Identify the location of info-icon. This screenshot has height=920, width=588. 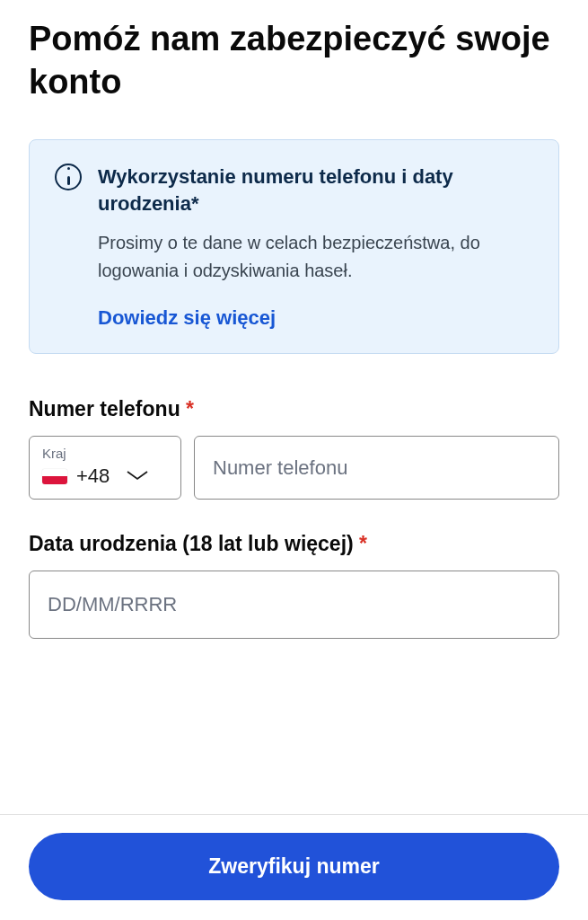
(68, 246).